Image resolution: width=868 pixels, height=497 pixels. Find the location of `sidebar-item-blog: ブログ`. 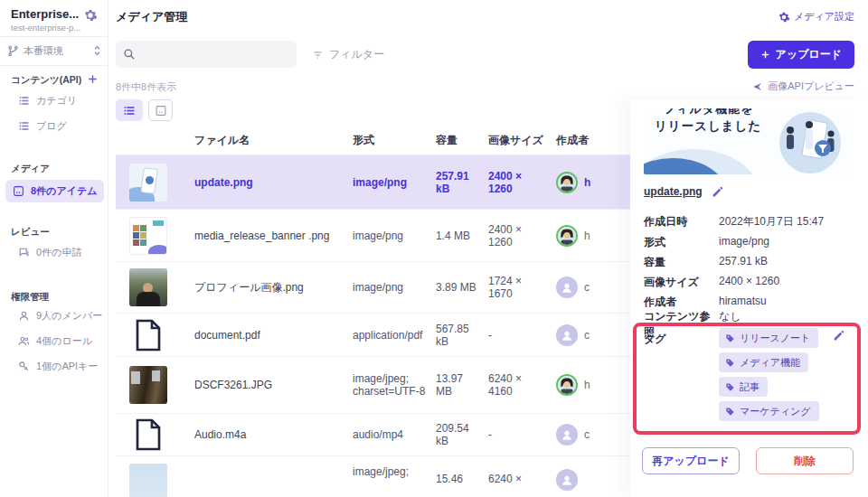

sidebar-item-blog: ブログ is located at coordinates (42, 127).